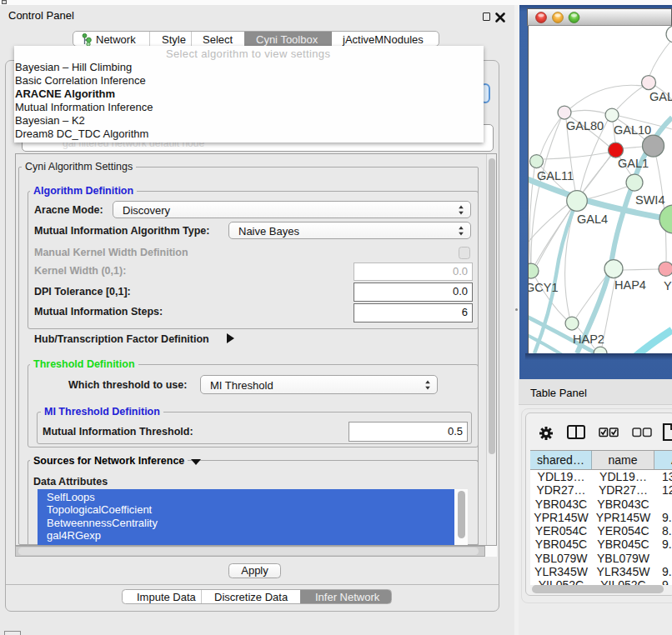  What do you see at coordinates (555, 176) in the screenshot?
I see `svg-text: GAL11` at bounding box center [555, 176].